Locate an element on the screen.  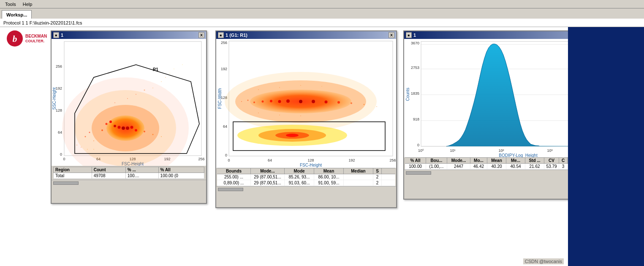
svg-text: 128 is located at coordinates (59, 110).